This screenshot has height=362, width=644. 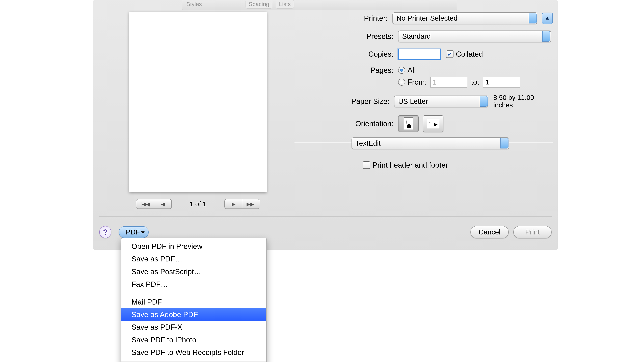 I want to click on ghost-lists: Lists, so click(x=285, y=4).